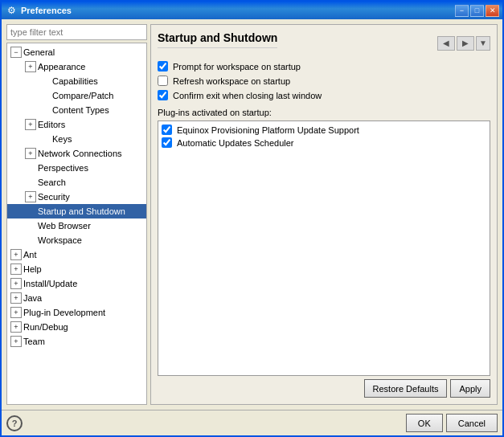  Describe the element at coordinates (268, 130) in the screenshot. I see `label-equinox: Equinox Provisioning Platform Update Sup…` at that location.